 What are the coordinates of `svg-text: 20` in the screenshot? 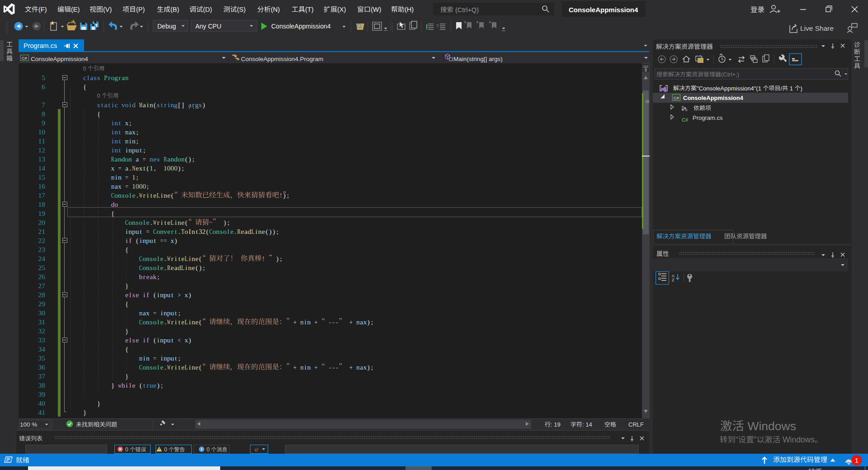 It's located at (42, 223).